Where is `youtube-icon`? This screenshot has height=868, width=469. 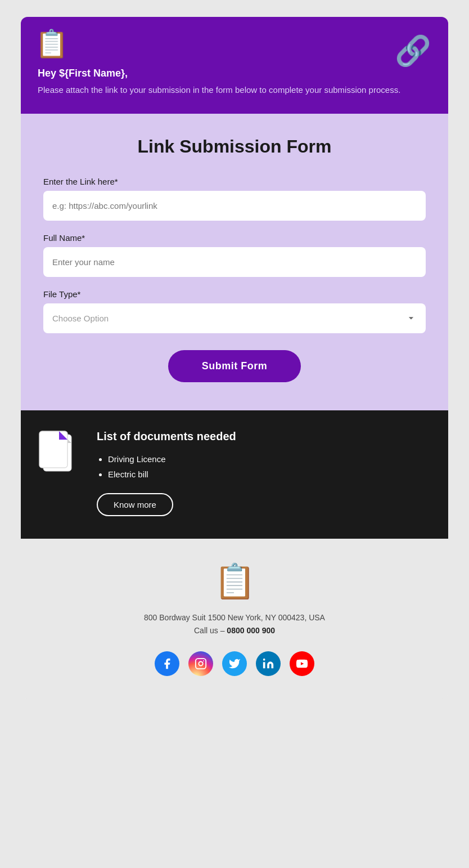
youtube-icon is located at coordinates (302, 664).